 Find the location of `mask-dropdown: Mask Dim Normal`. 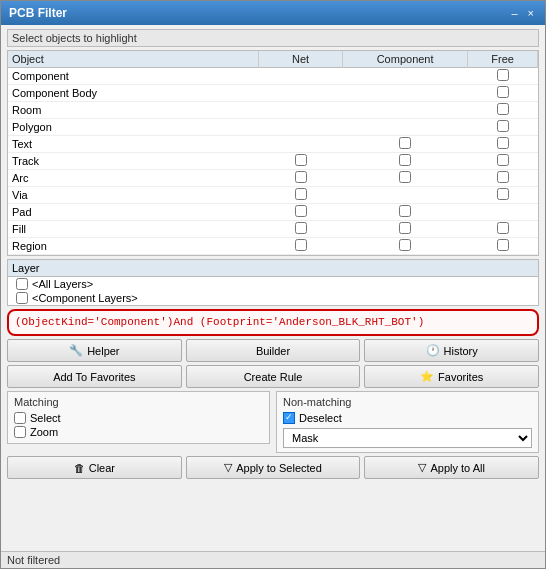

mask-dropdown: Mask Dim Normal is located at coordinates (408, 438).